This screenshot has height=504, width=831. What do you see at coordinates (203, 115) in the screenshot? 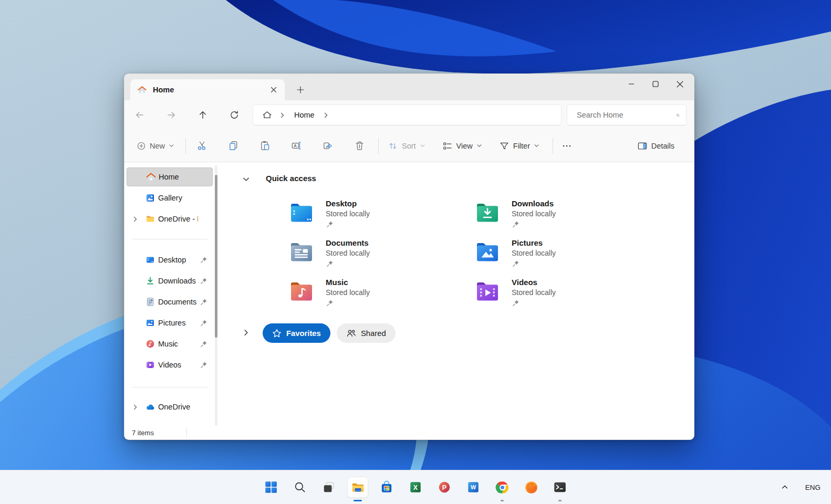
I see `up-button` at bounding box center [203, 115].